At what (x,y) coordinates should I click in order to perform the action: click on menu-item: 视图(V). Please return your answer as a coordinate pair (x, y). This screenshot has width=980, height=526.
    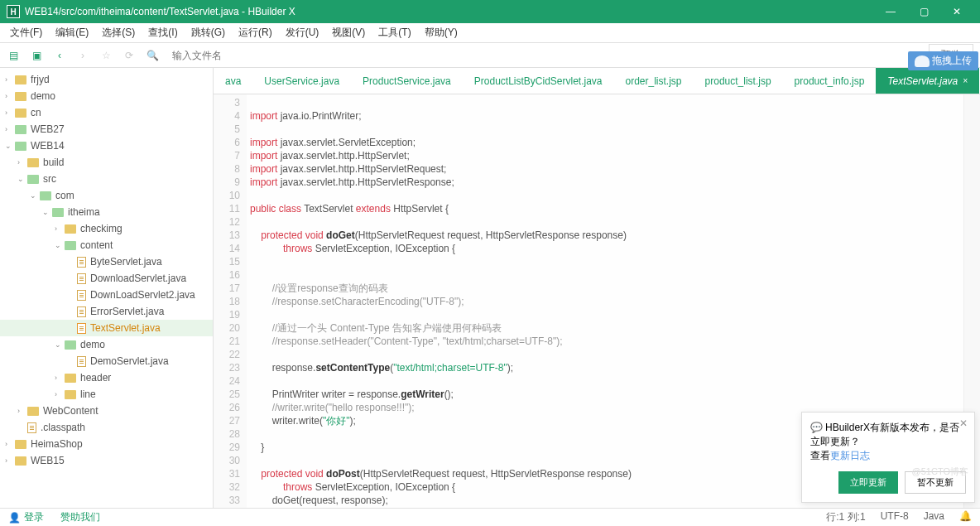
    Looking at the image, I should click on (348, 33).